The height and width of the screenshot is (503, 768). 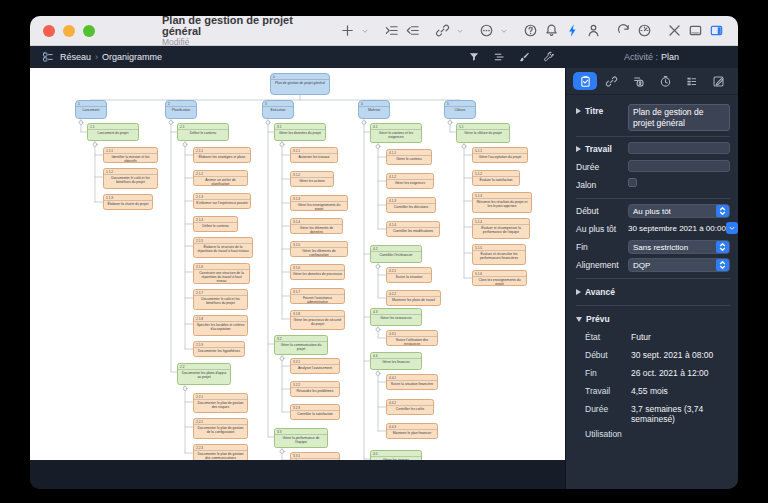 What do you see at coordinates (500, 278) in the screenshot?
I see `orgchart-node: 5.1.6Clore les enseignements du projet` at bounding box center [500, 278].